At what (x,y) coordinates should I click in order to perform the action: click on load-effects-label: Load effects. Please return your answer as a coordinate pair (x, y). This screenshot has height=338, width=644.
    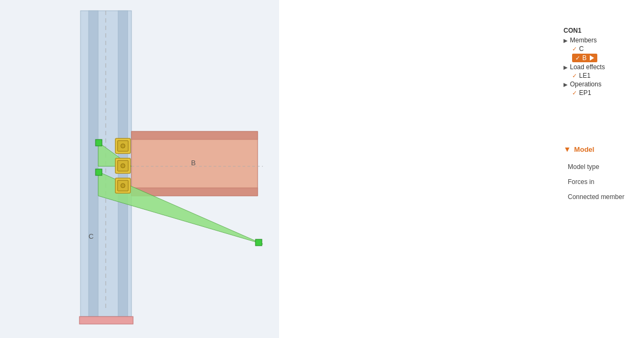
    Looking at the image, I should click on (587, 67).